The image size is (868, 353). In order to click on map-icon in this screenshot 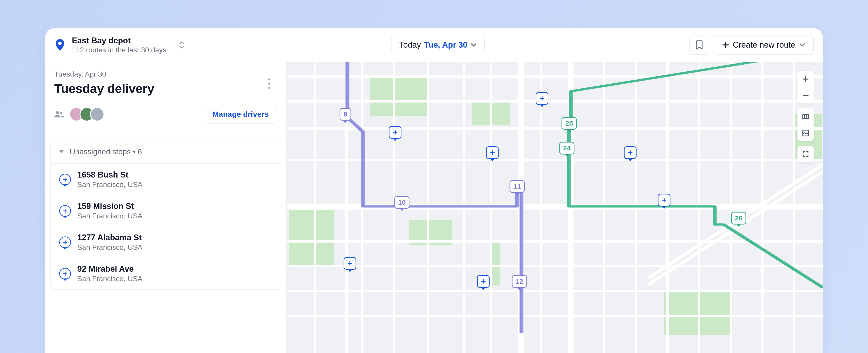, I will do `click(806, 116)`.